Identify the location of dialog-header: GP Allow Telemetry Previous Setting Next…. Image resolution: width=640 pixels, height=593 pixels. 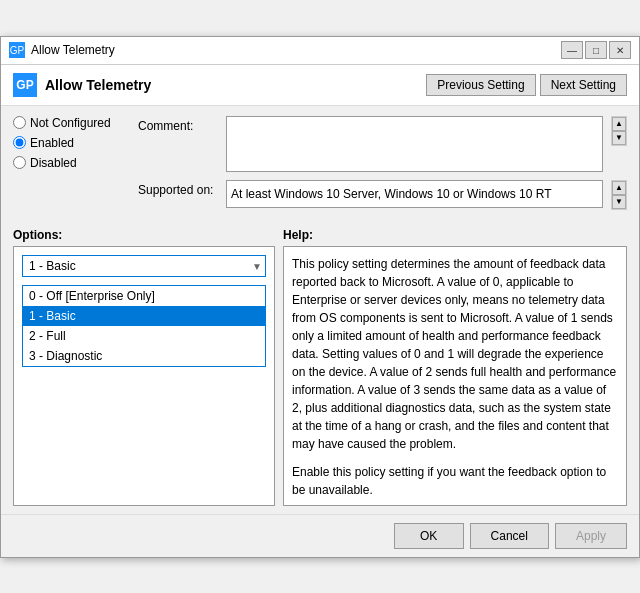
(320, 86).